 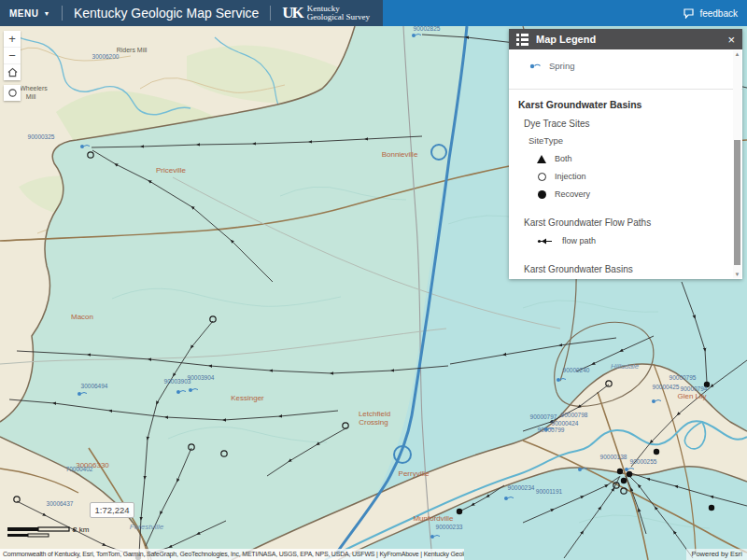 I want to click on legend-item-both: Both, so click(x=626, y=159).